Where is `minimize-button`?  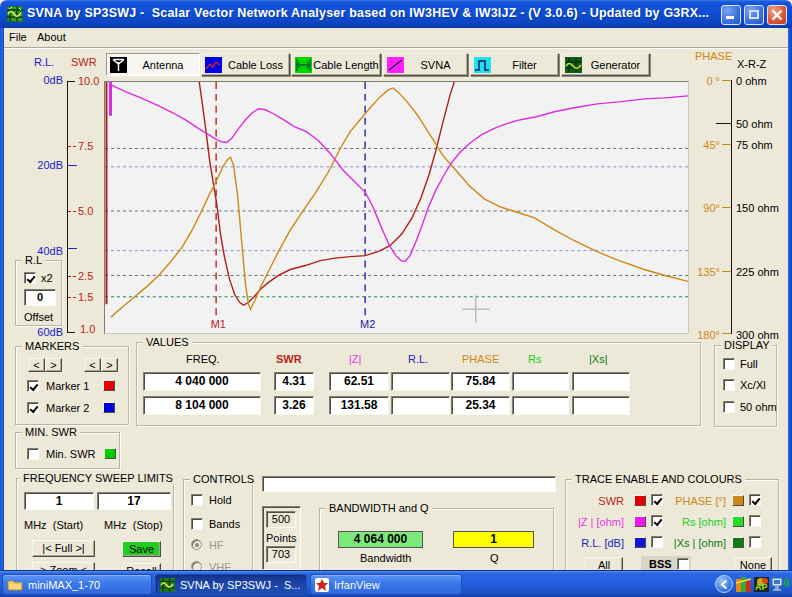 minimize-button is located at coordinates (731, 15).